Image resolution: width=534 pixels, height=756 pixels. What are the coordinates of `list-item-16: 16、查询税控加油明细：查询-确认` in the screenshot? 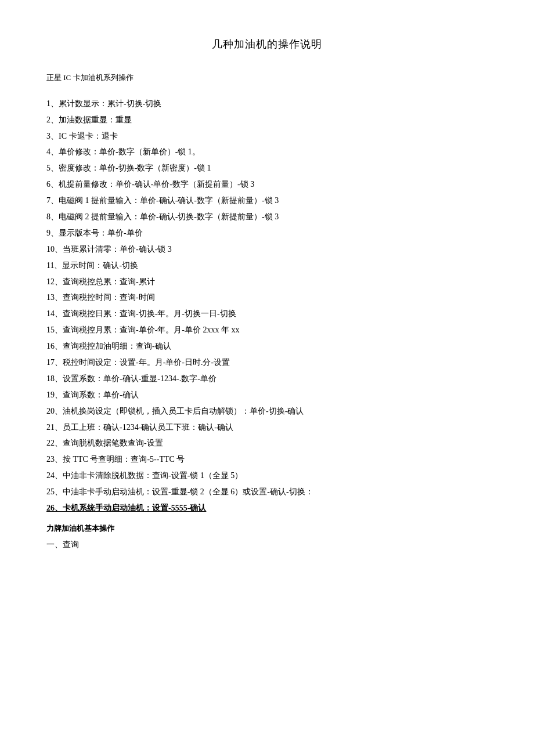 It's located at (267, 346).